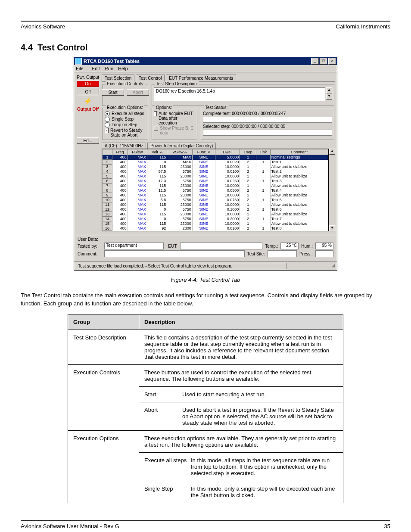 The height and width of the screenshot is (532, 411). I want to click on pwr-output-label: Pwr. Output, so click(88, 78).